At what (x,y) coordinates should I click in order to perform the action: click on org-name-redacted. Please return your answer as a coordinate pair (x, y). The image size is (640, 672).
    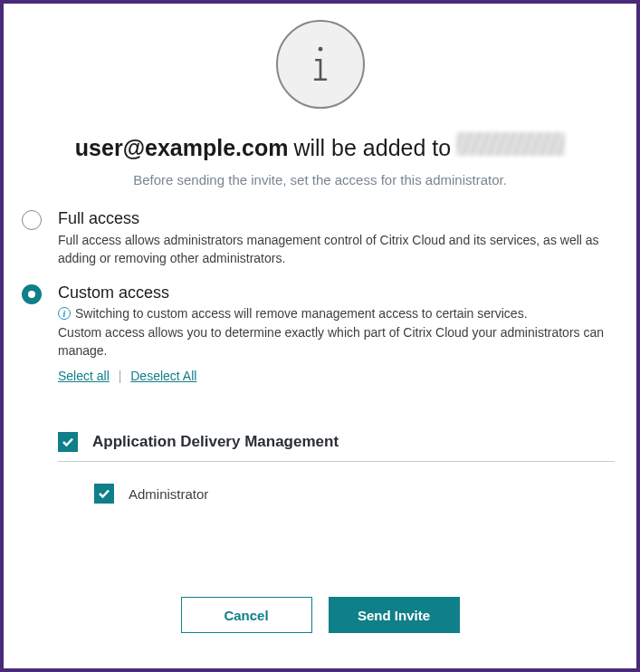
    Looking at the image, I should click on (511, 144).